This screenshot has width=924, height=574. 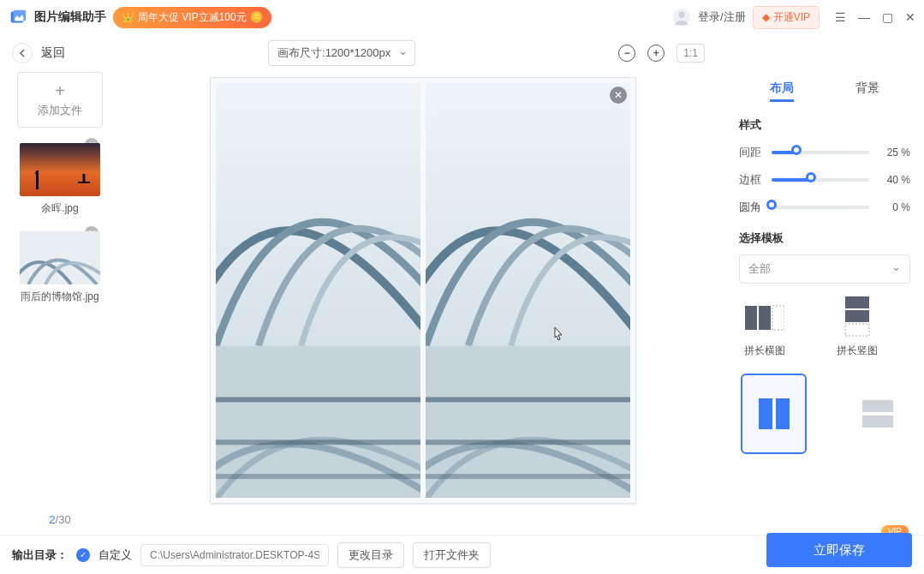 I want to click on add-file-button: + 添加文件, so click(x=60, y=99).